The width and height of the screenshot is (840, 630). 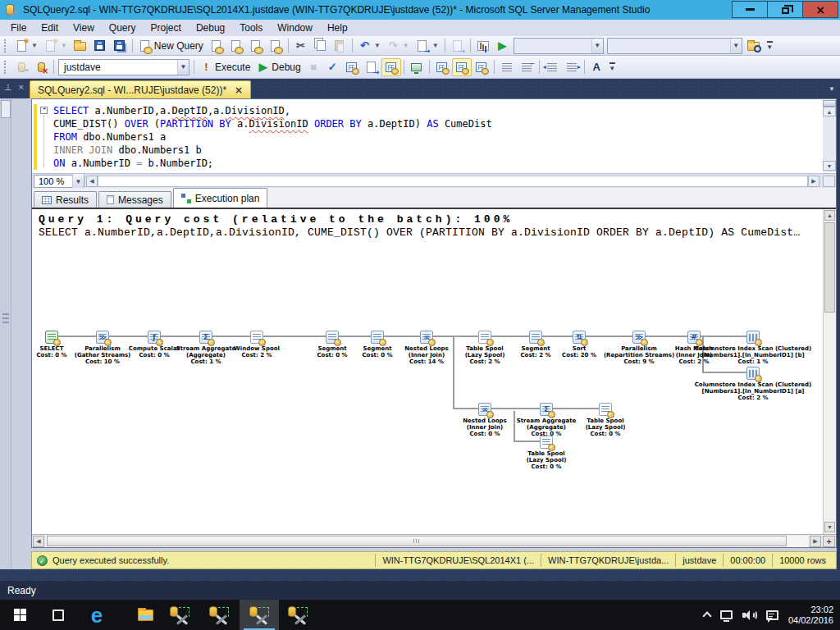 I want to click on code-line-2: CUME_DIST() OVER (PARTITION BY a.Divisio…, so click(x=272, y=124).